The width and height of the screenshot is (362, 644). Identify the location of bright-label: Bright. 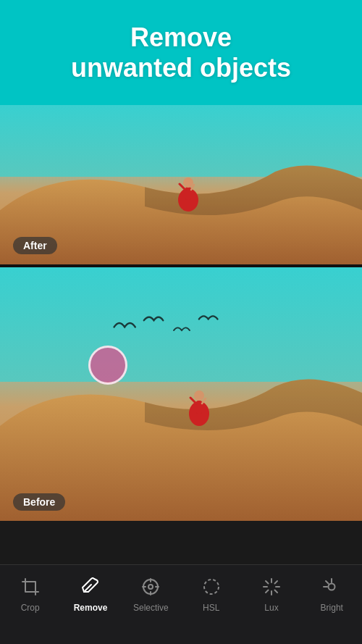
(332, 608).